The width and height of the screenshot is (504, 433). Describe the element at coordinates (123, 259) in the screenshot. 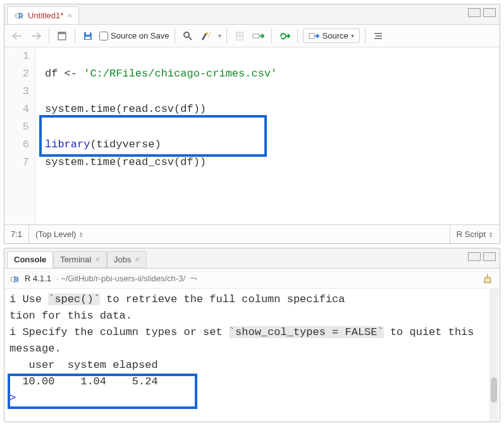

I see `jobs-tab-label: Jobs` at that location.